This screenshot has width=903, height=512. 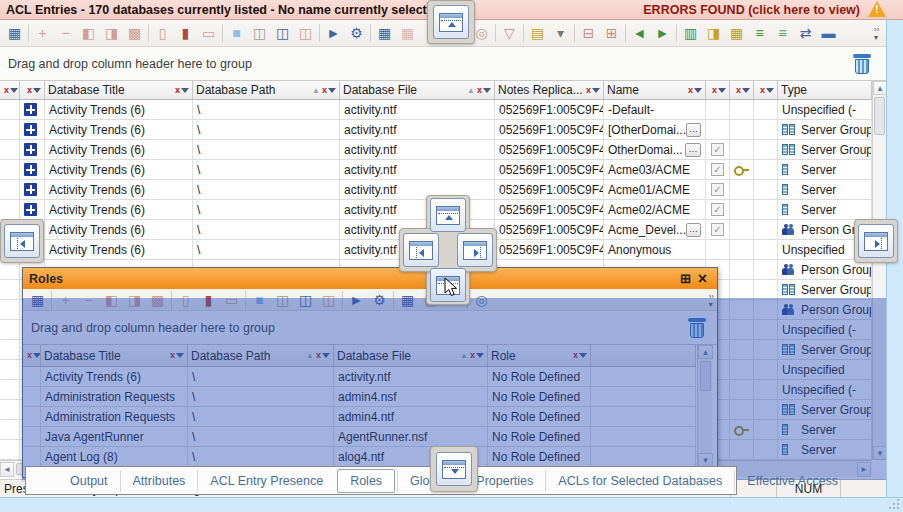 I want to click on dock-bottom-button, so click(x=454, y=469).